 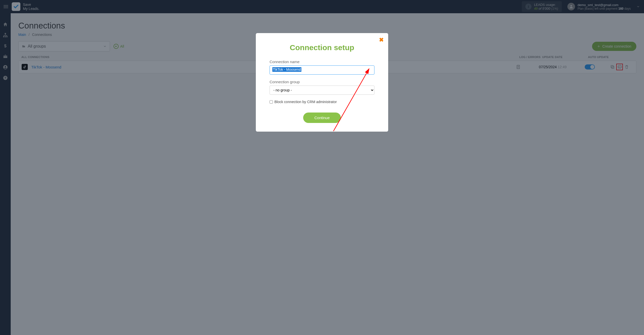 I want to click on connection-name-label: Connection name, so click(x=322, y=62).